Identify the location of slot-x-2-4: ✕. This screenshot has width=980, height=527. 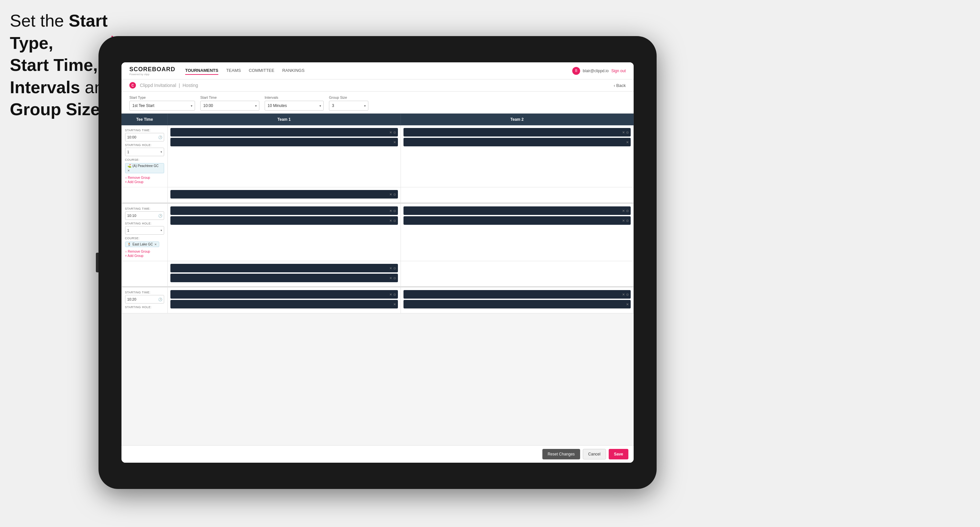
(623, 221).